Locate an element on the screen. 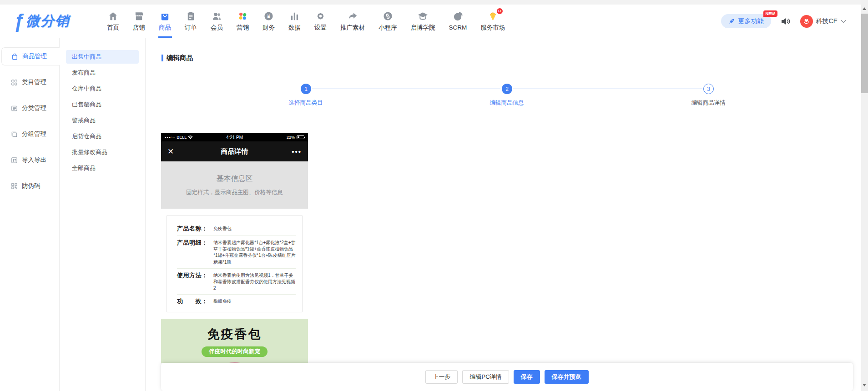 This screenshot has height=391, width=868. step-3-circle: 3 is located at coordinates (709, 89).